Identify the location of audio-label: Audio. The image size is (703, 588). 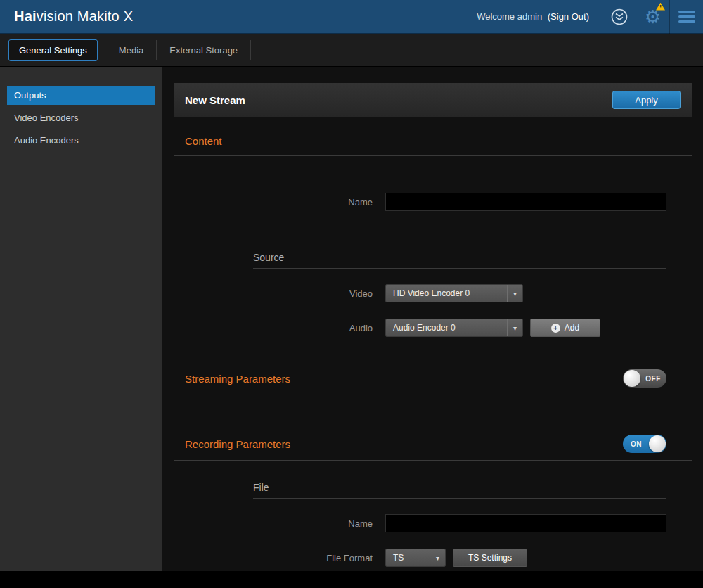
(273, 328).